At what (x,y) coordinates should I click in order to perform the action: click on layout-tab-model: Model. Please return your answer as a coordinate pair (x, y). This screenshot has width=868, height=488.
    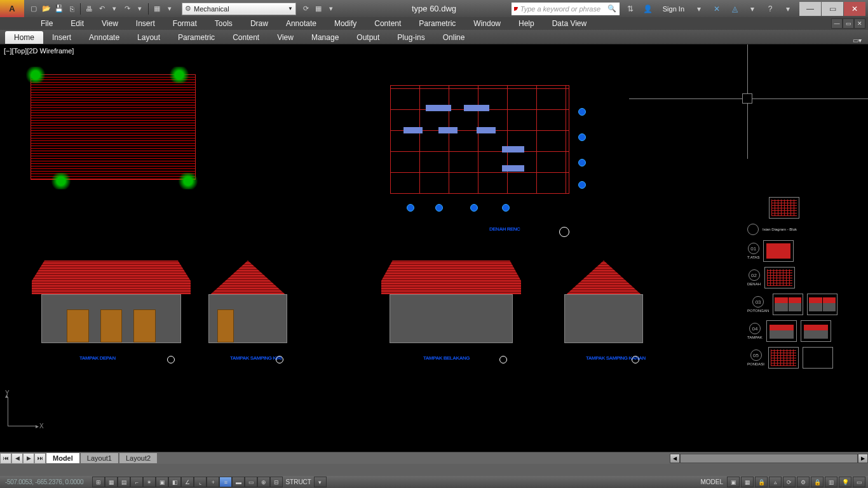
    Looking at the image, I should click on (63, 458).